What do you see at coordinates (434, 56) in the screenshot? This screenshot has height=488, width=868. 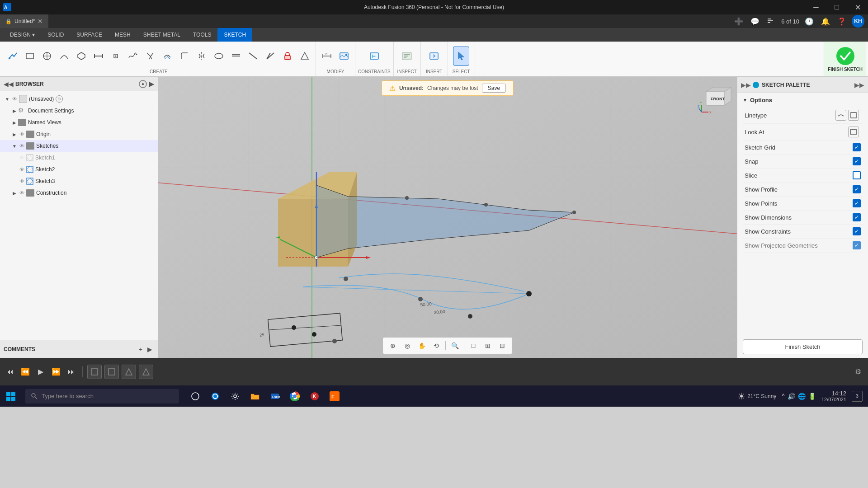 I see `insert-tool` at bounding box center [434, 56].